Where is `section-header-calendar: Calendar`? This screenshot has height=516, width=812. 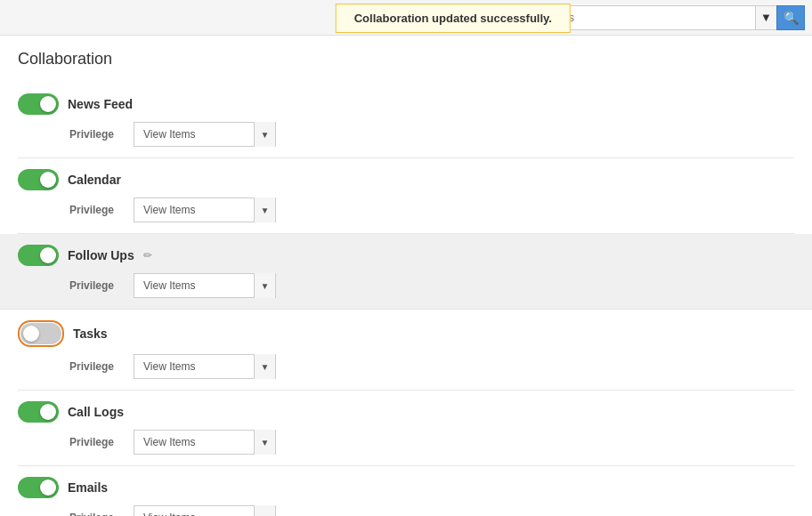
section-header-calendar: Calendar is located at coordinates (406, 180).